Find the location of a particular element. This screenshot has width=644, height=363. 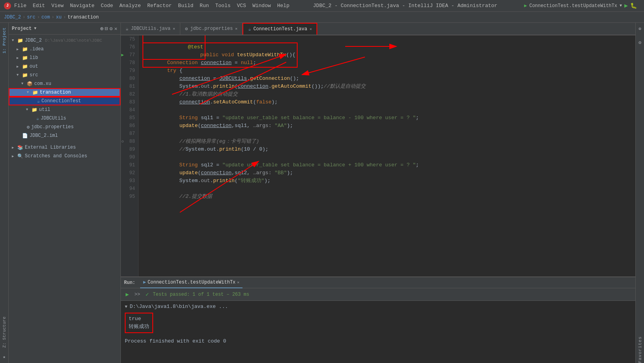

tab-connectiontest: ☕ ConnectionTest.java ✕ is located at coordinates (280, 29).